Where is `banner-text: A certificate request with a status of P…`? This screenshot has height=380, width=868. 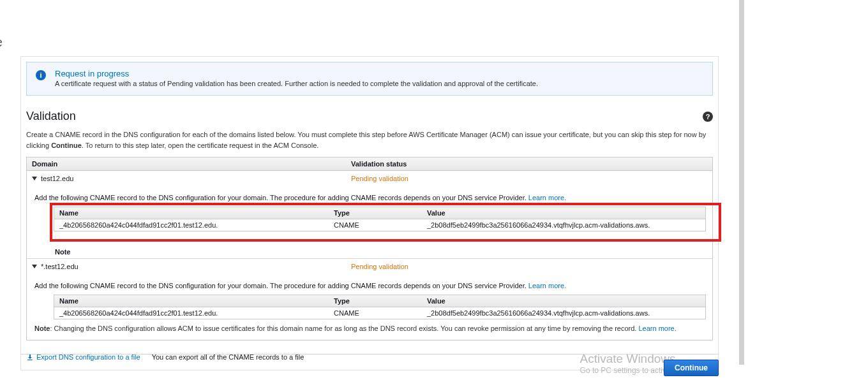
banner-text: A certificate request with a status of P… is located at coordinates (379, 84).